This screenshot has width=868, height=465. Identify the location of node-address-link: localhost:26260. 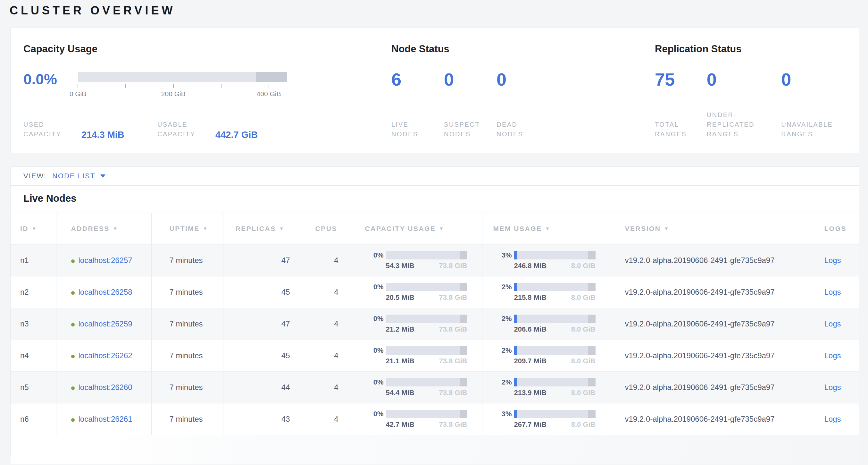
(105, 387).